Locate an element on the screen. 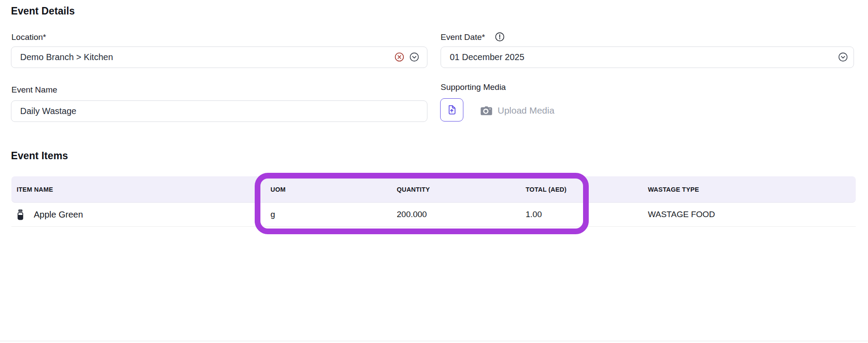  column-header-total-aed: TOTAL (AED) is located at coordinates (546, 189).